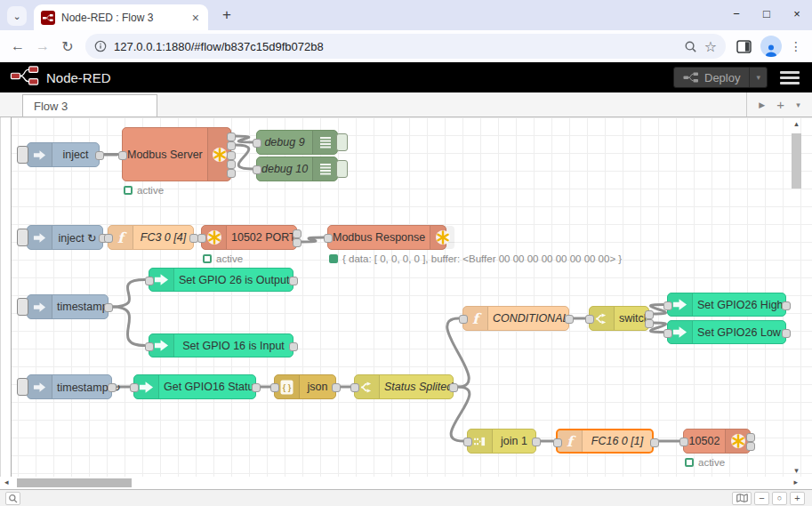 Image resolution: width=812 pixels, height=506 pixels. What do you see at coordinates (790, 78) in the screenshot?
I see `main-menu-icon` at bounding box center [790, 78].